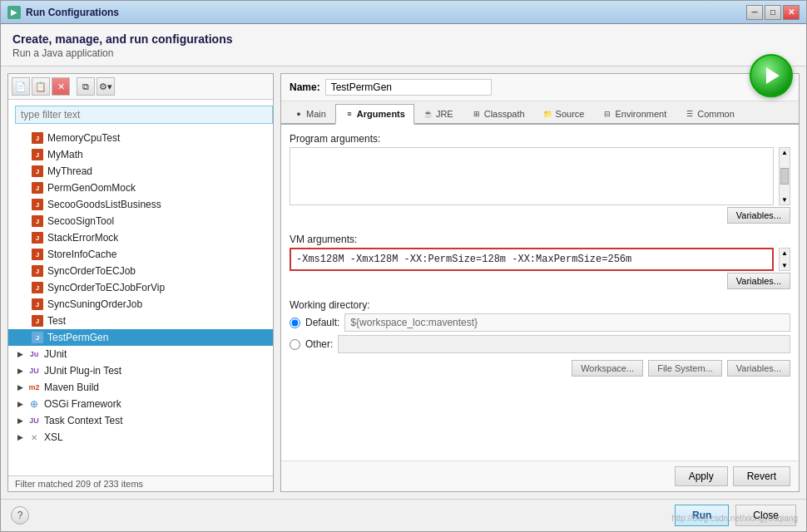 Image resolution: width=807 pixels, height=532 pixels. Describe the element at coordinates (323, 323) in the screenshot. I see `default-radio-label: Default:` at that location.